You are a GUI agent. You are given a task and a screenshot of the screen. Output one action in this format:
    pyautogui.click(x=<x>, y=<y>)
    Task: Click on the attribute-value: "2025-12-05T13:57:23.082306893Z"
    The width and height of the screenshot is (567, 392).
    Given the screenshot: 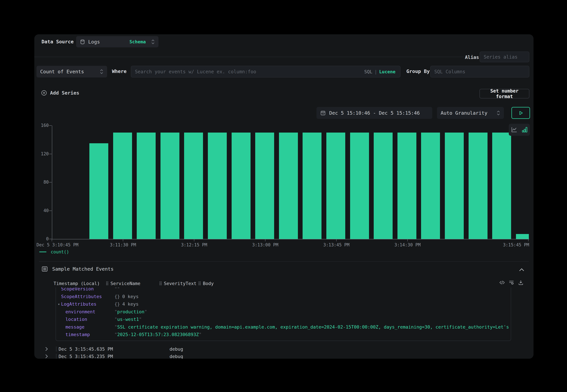 What is the action you would take?
    pyautogui.click(x=158, y=335)
    